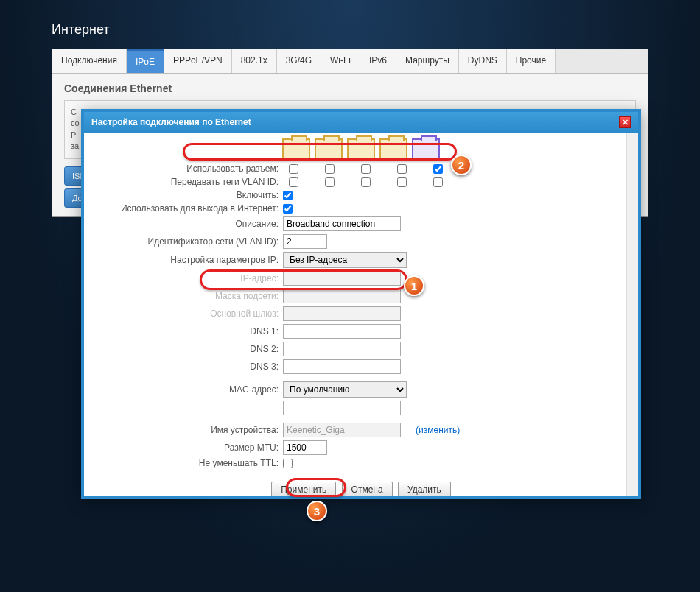  I want to click on dns2-field, so click(342, 349).